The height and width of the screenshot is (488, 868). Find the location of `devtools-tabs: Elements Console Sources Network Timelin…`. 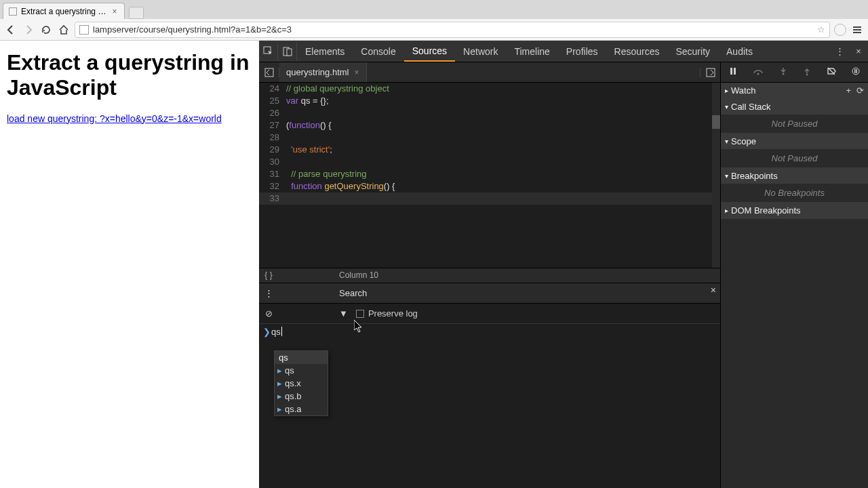

devtools-tabs: Elements Console Sources Network Timelin… is located at coordinates (564, 52).